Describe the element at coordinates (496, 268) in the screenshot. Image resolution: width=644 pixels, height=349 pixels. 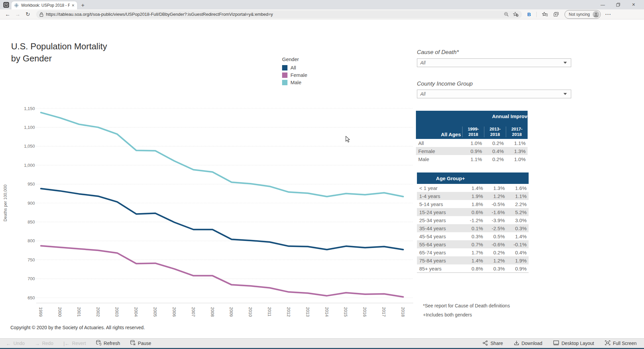
I see `row-value: 0.3%` at that location.